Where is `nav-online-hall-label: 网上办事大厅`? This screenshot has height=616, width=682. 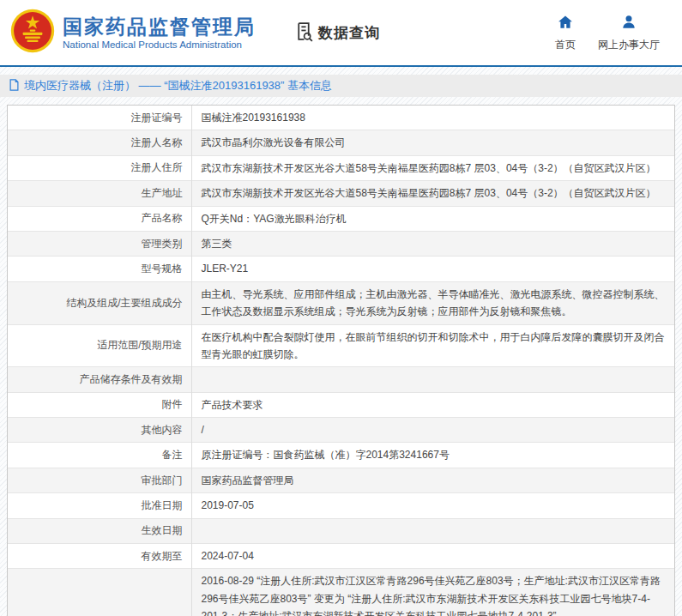
nav-online-hall-label: 网上办事大厅 is located at coordinates (629, 45).